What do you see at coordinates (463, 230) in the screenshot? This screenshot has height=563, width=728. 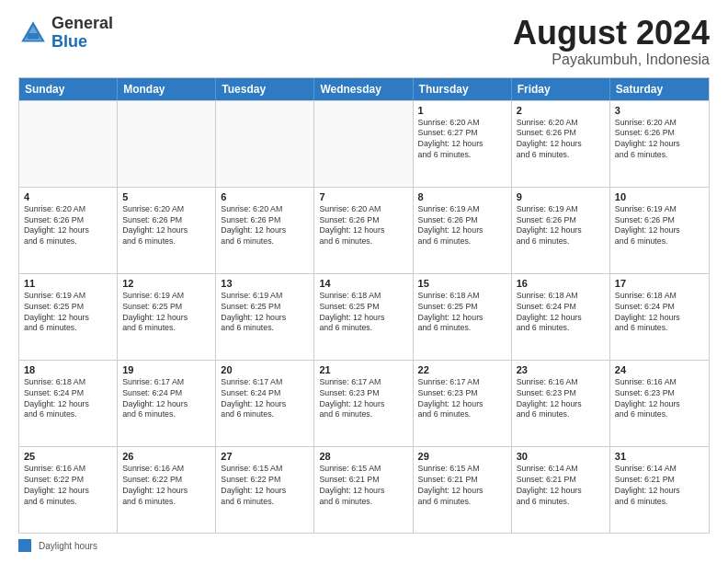 I see `cal-cell: 8Sunrise: 6:19 AM Sunset: 6:26 PM Daylig…` at bounding box center [463, 230].